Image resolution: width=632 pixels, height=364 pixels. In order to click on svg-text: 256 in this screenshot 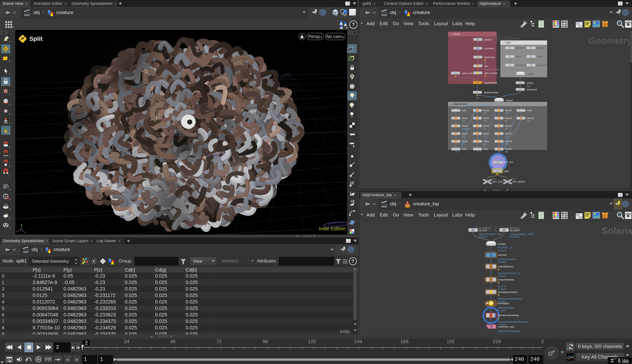, I will do `click(506, 144)`.